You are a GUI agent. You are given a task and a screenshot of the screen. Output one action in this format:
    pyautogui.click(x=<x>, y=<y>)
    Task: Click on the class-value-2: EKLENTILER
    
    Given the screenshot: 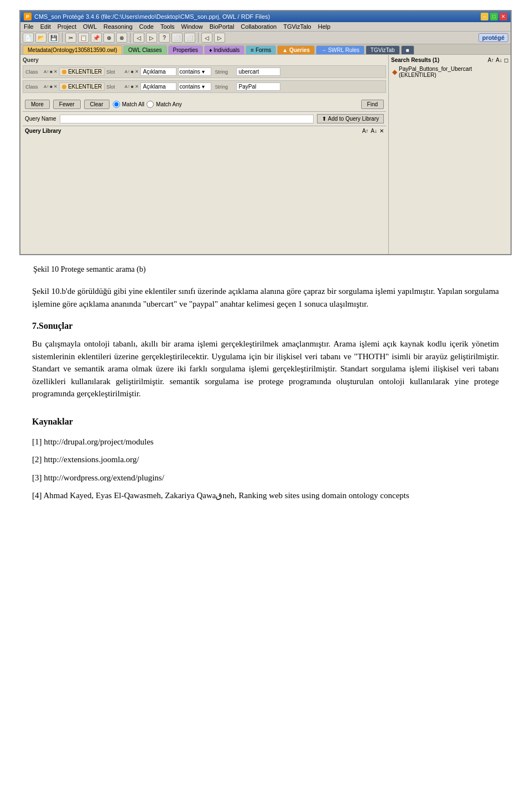 What is the action you would take?
    pyautogui.click(x=85, y=86)
    